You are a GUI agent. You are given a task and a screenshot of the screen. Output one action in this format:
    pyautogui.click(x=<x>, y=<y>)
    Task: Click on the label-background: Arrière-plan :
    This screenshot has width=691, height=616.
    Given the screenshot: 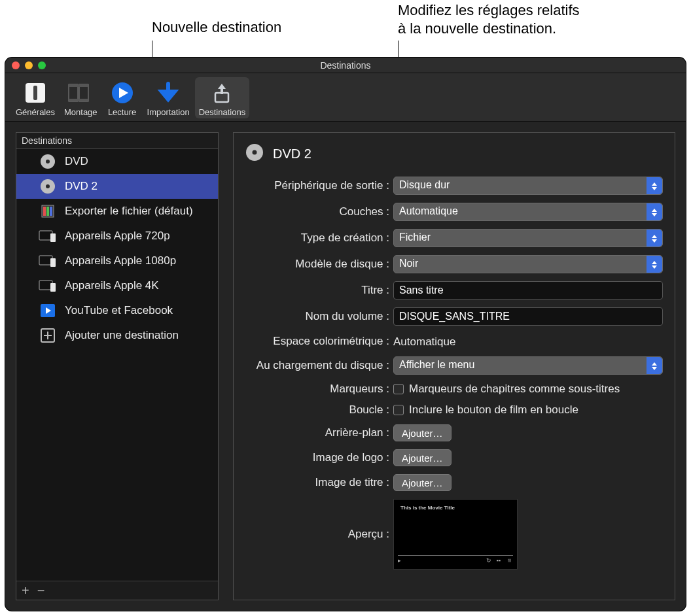 What is the action you would take?
    pyautogui.click(x=319, y=433)
    